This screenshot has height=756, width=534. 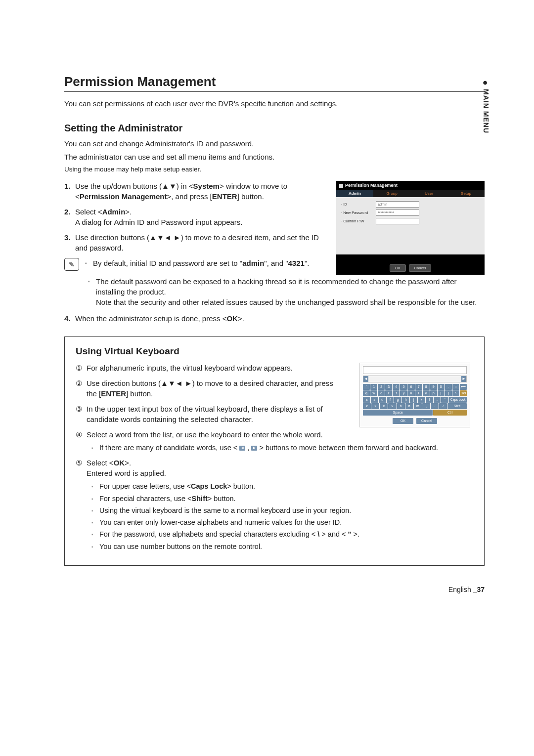 What do you see at coordinates (429, 400) in the screenshot?
I see `vkb-key: l` at bounding box center [429, 400].